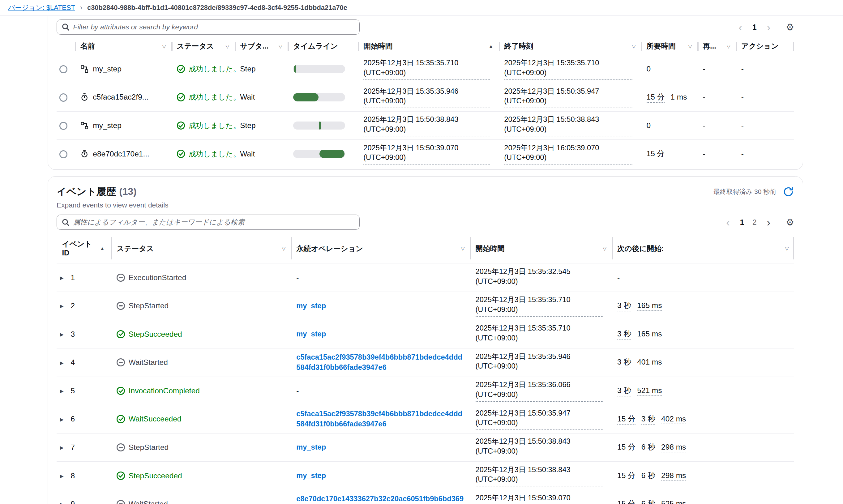  Describe the element at coordinates (754, 27) in the screenshot. I see `page-number: 1` at that location.